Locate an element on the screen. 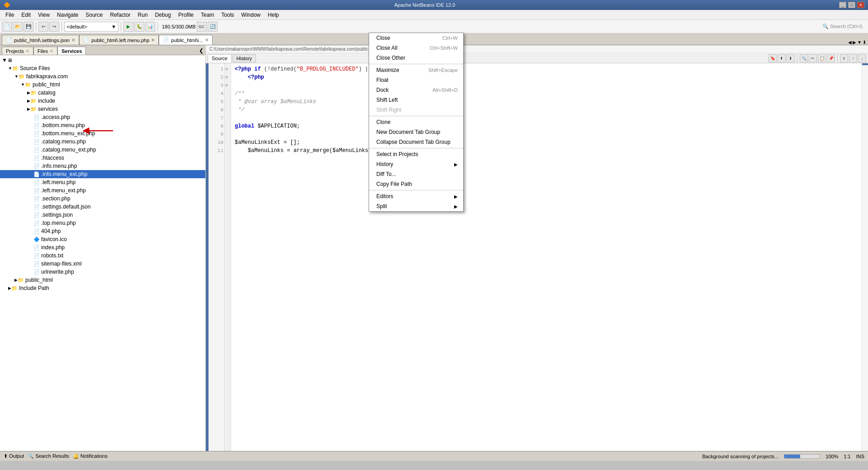 This screenshot has height=470, width=868. menu-file: File is located at coordinates (10, 15).